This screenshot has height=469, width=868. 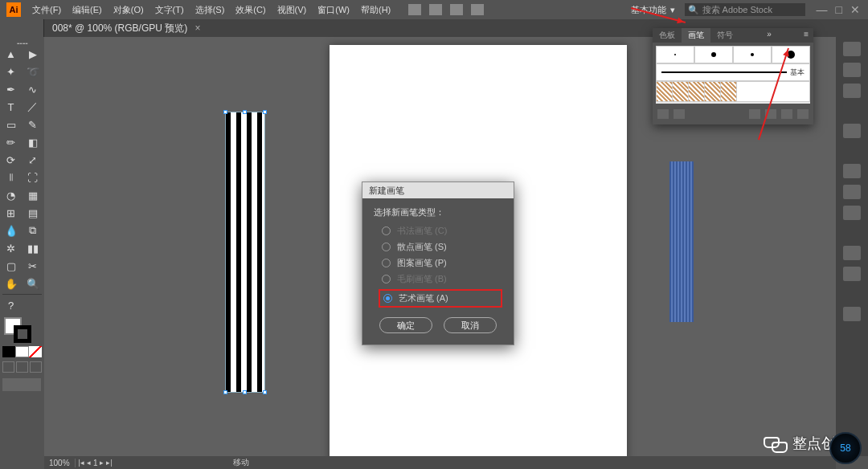 I want to click on draw-normal, so click(x=8, y=367).